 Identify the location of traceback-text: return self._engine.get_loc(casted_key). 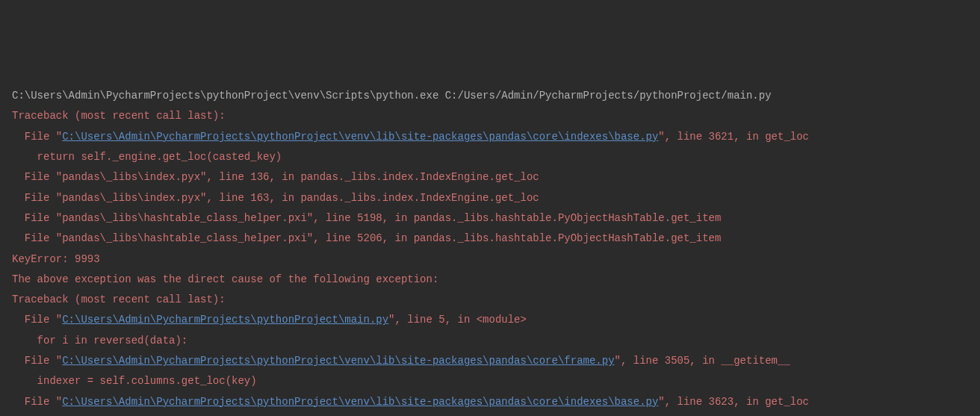
(146, 157).